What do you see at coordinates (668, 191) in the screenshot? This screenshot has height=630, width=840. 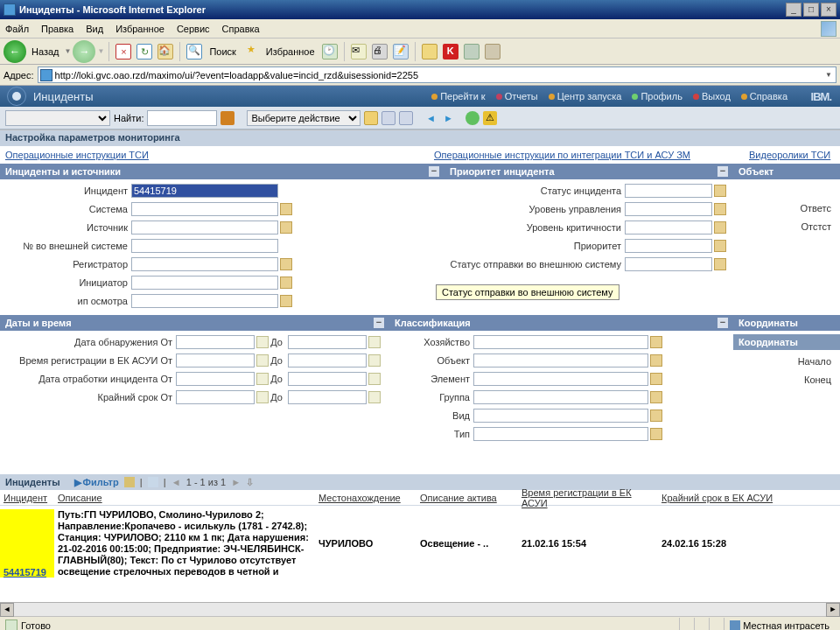 I see `input-status` at bounding box center [668, 191].